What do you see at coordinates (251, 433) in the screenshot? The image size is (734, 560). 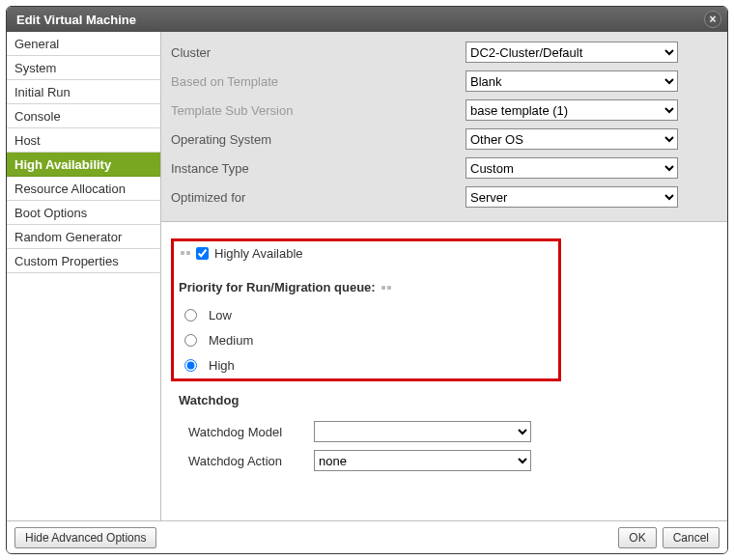 I see `watchdog-model-label: Watchdog Model` at bounding box center [251, 433].